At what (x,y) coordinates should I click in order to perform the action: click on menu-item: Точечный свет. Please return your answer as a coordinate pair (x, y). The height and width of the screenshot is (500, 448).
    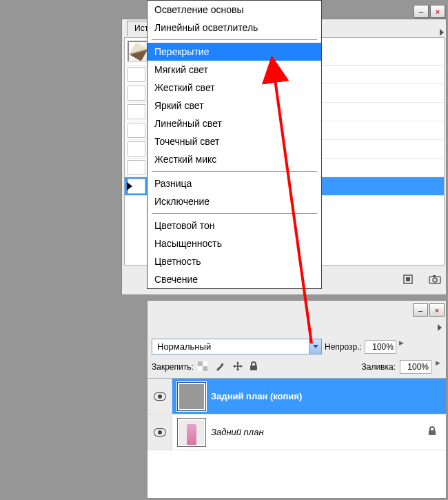
    Looking at the image, I should click on (234, 141).